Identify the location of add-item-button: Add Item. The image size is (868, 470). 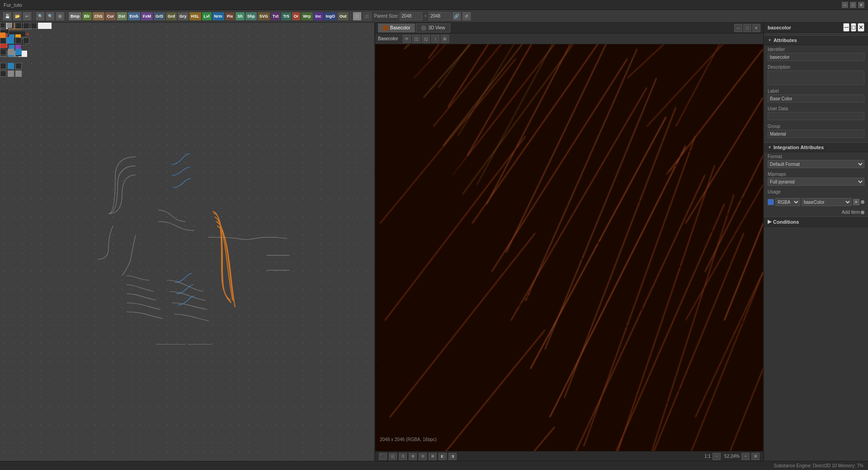
(853, 212).